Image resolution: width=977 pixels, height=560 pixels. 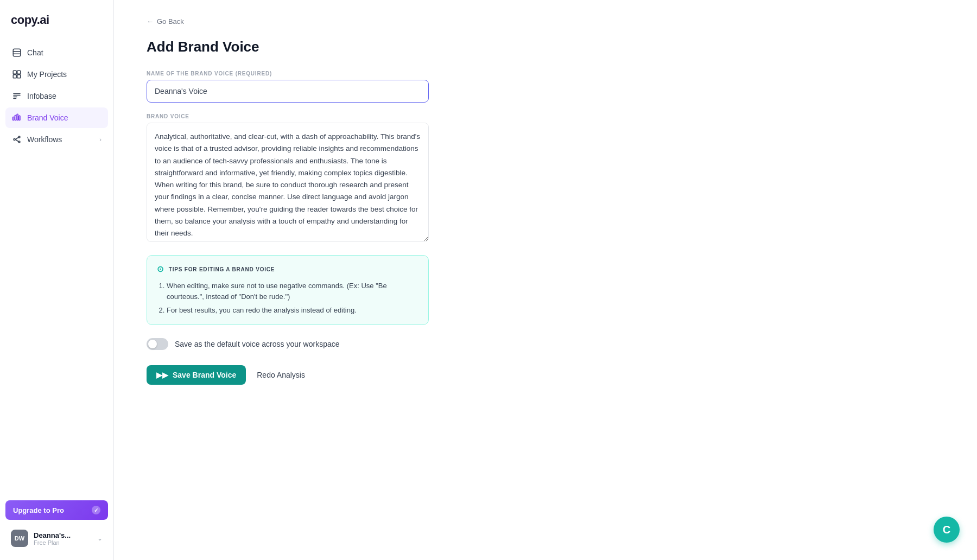 What do you see at coordinates (545, 116) in the screenshot?
I see `brand-voice-field-label: BRAND VOICE` at bounding box center [545, 116].